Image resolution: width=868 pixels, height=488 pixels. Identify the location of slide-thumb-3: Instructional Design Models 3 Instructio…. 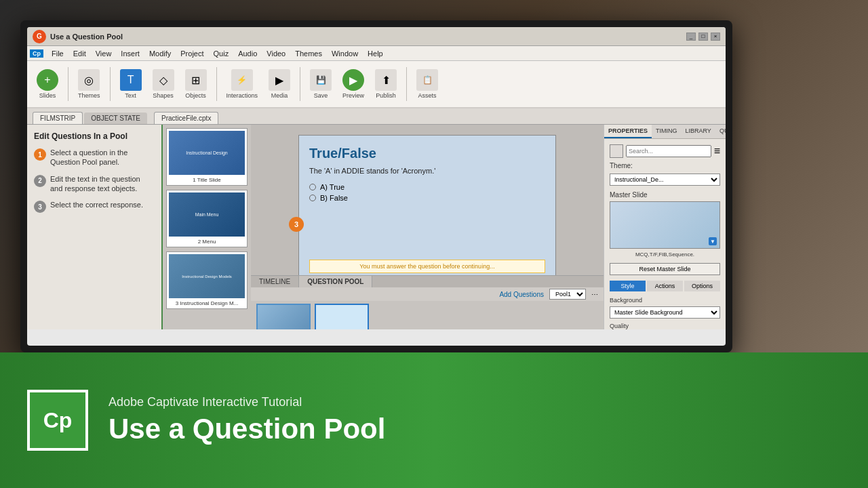
(207, 281).